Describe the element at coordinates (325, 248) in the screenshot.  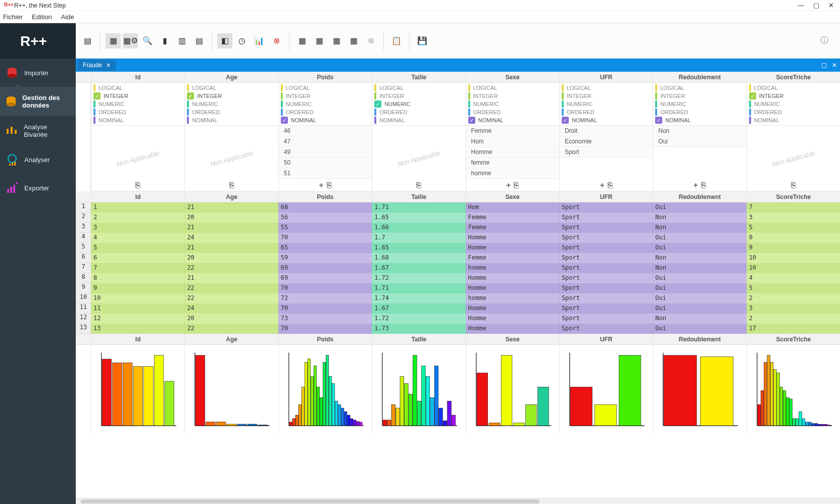
I see `table-cell: 65` at that location.